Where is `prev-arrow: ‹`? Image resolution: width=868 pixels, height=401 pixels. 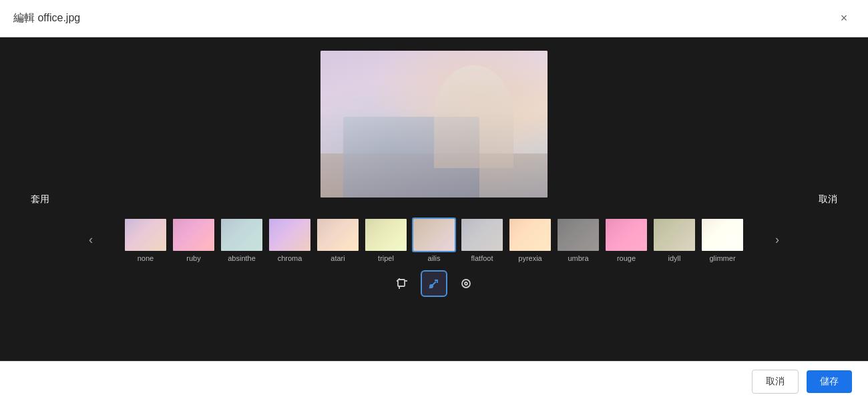 prev-arrow: ‹ is located at coordinates (91, 240).